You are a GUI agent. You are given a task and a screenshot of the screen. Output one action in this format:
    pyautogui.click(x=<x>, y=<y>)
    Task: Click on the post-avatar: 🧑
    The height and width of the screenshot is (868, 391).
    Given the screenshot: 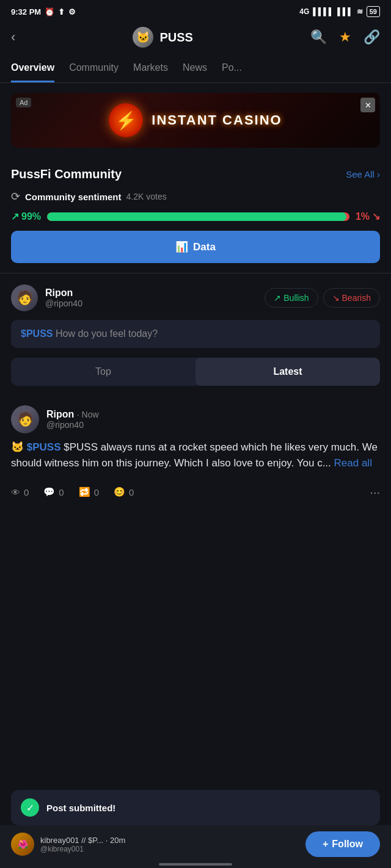 What is the action you would take?
    pyautogui.click(x=25, y=419)
    